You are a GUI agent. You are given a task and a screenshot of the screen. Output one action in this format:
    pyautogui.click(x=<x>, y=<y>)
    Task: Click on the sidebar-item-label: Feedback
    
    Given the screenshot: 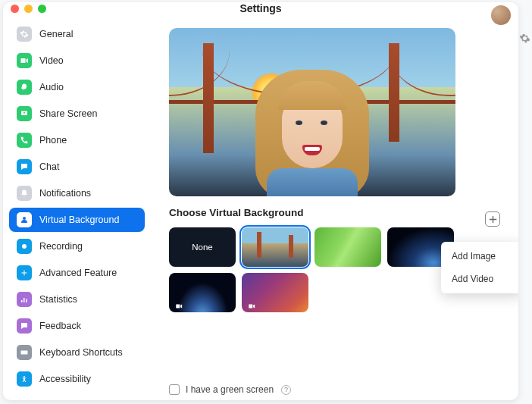 What is the action you would take?
    pyautogui.click(x=61, y=326)
    